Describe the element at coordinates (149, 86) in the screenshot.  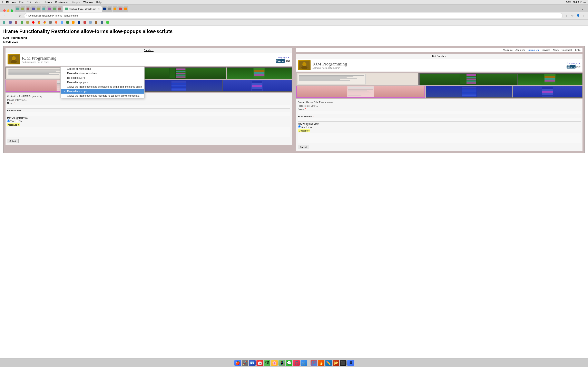
I see `ss-row-2-sandbox` at that location.